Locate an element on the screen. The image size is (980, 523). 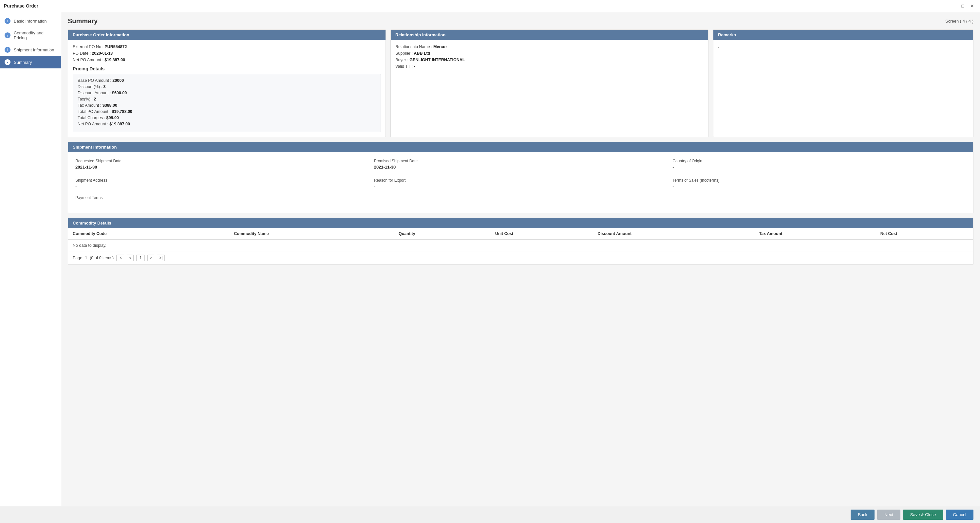
terms-sales-value: - is located at coordinates (819, 186).